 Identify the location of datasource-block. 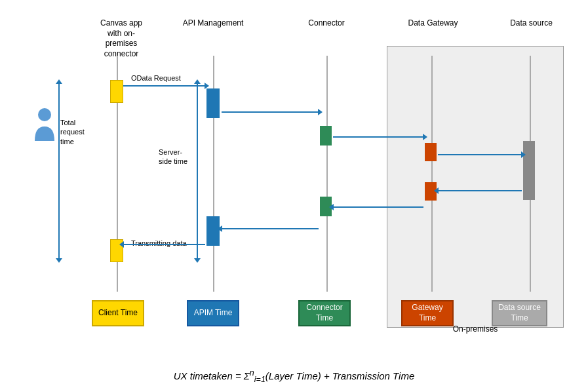
(529, 170).